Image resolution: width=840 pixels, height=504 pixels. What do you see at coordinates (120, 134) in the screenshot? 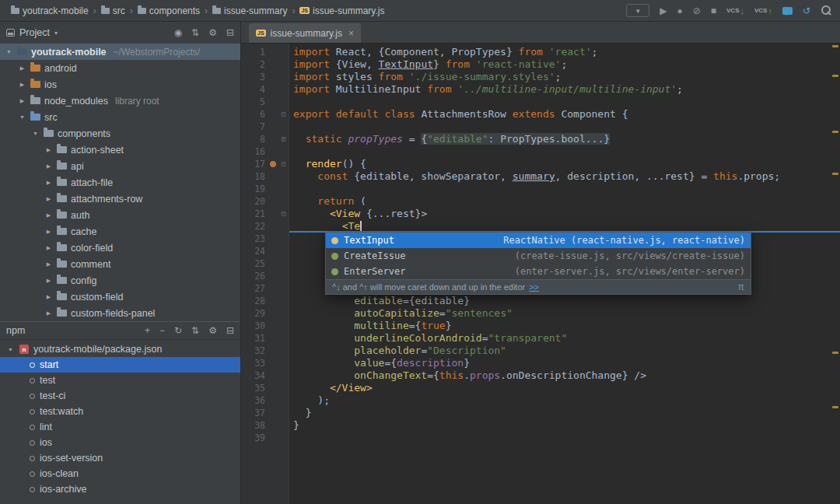
I see `project-tree-item: ▼components` at bounding box center [120, 134].